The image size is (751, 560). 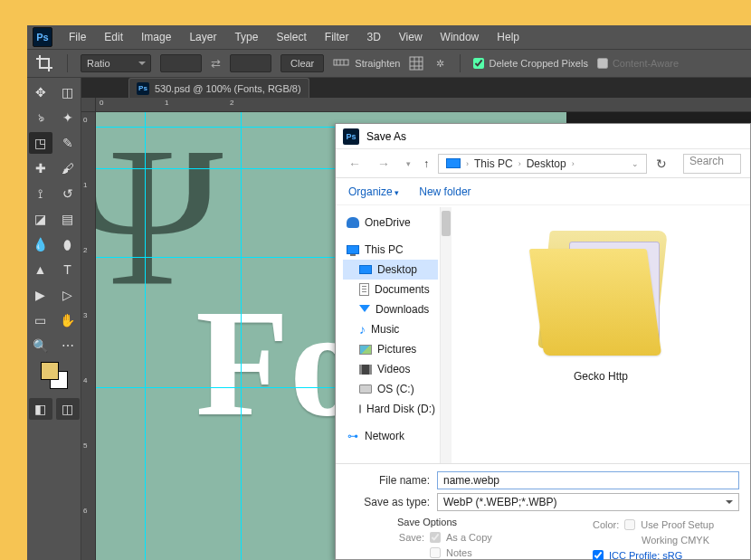 I want to click on pc-icon, so click(x=353, y=250).